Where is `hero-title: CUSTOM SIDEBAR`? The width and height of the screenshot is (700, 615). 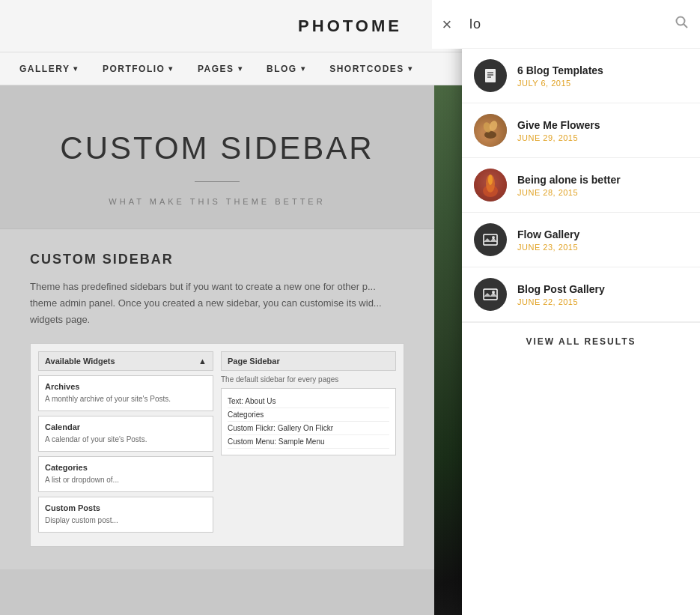 hero-title: CUSTOM SIDEBAR is located at coordinates (217, 148).